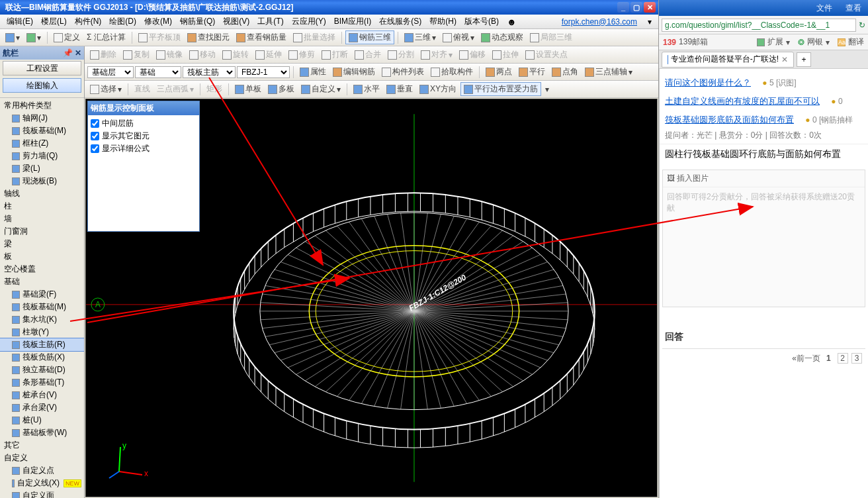 This screenshot has height=498, width=868. Describe the element at coordinates (42, 433) in the screenshot. I see `tree-item: 基础板带(W)` at that location.